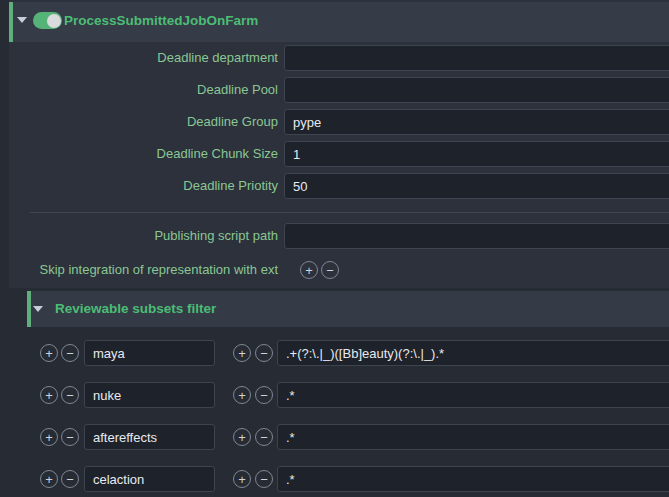 The image size is (669, 497). I want to click on plugin-accent-bar, so click(11, 22).